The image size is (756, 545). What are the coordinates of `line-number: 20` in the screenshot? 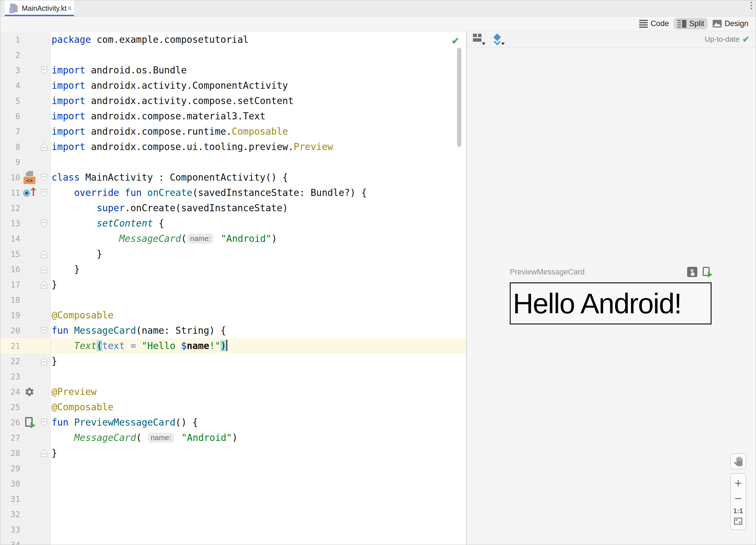 It's located at (10, 331).